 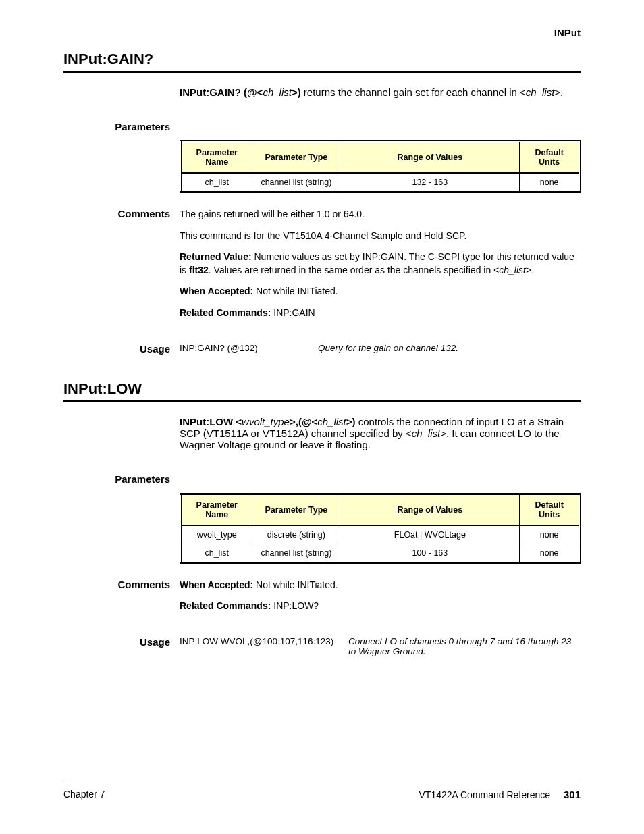 What do you see at coordinates (430, 553) in the screenshot?
I see `cell: 100 - 163` at bounding box center [430, 553].